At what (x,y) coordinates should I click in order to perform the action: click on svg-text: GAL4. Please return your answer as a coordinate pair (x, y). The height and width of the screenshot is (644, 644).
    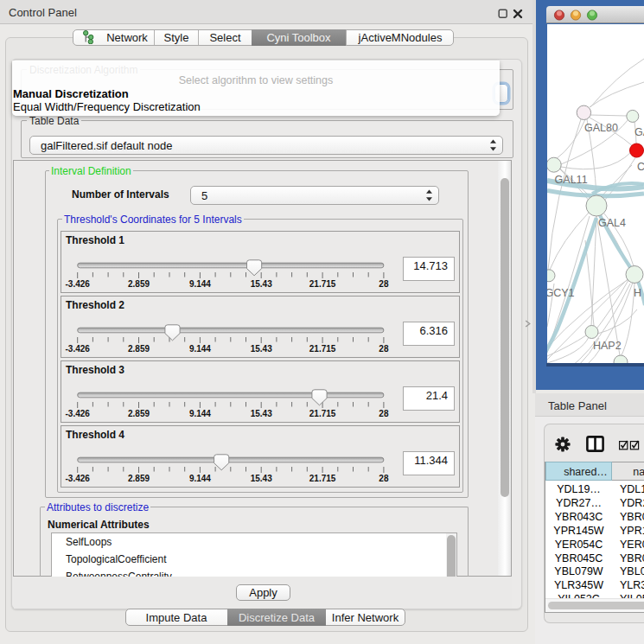
    Looking at the image, I should click on (612, 223).